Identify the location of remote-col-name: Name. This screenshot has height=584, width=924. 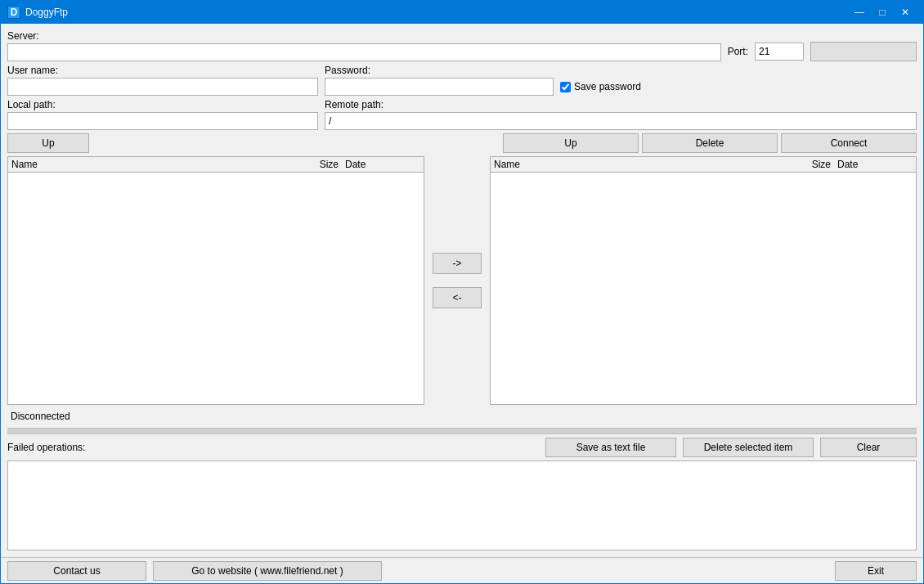
(638, 164).